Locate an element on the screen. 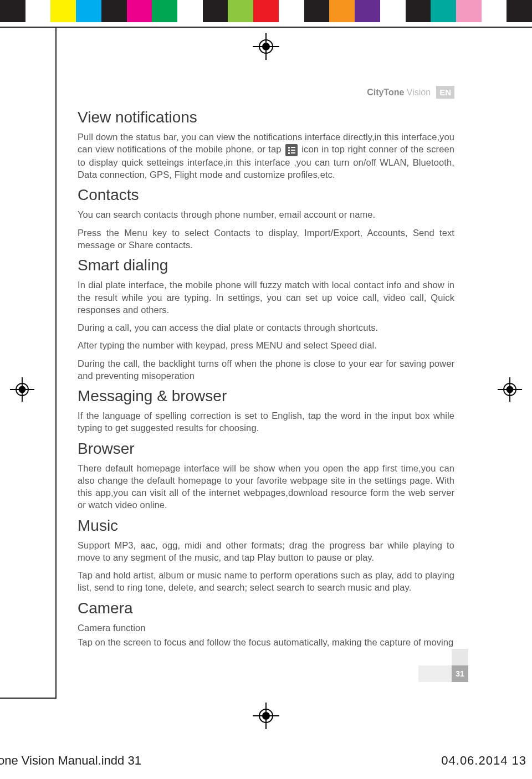 The width and height of the screenshot is (532, 779). page-number: 31 is located at coordinates (460, 674).